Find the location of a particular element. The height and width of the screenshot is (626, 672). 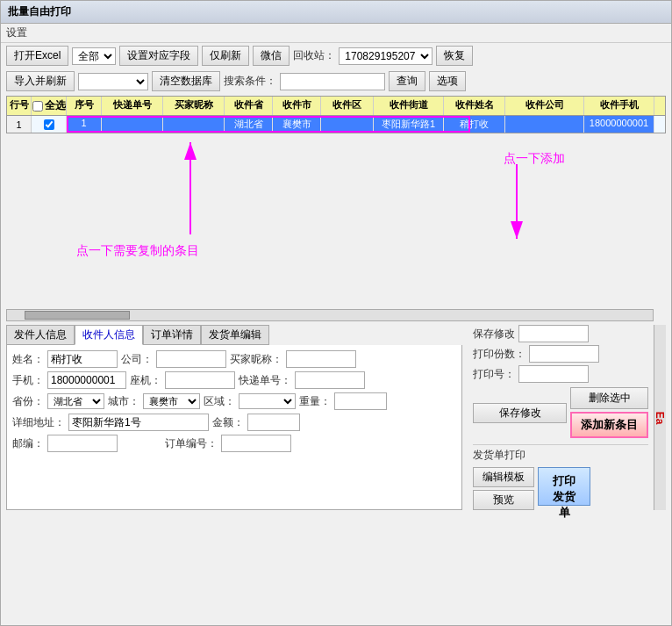

form-row-location: 省份： 湖北省 城市： 襄樊市 区域： 重量： is located at coordinates (234, 401).